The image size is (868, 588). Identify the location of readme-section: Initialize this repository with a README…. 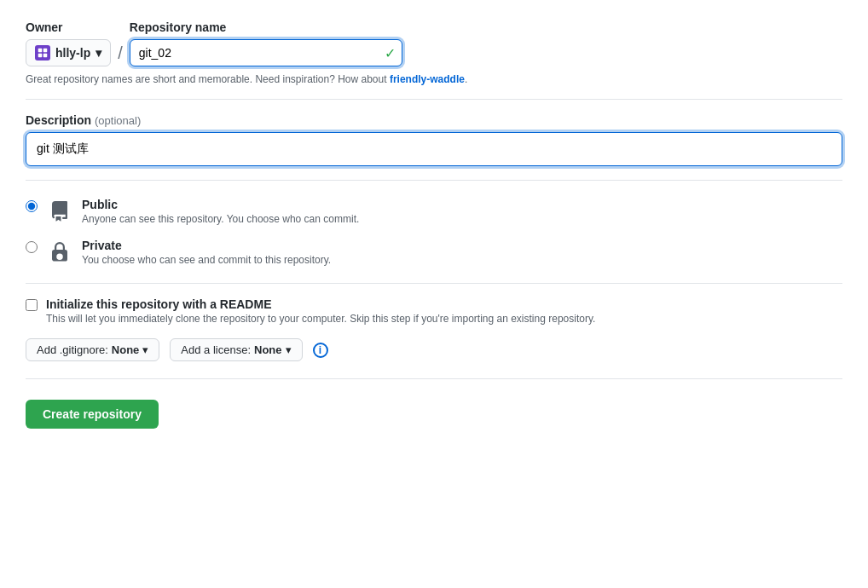
(434, 329).